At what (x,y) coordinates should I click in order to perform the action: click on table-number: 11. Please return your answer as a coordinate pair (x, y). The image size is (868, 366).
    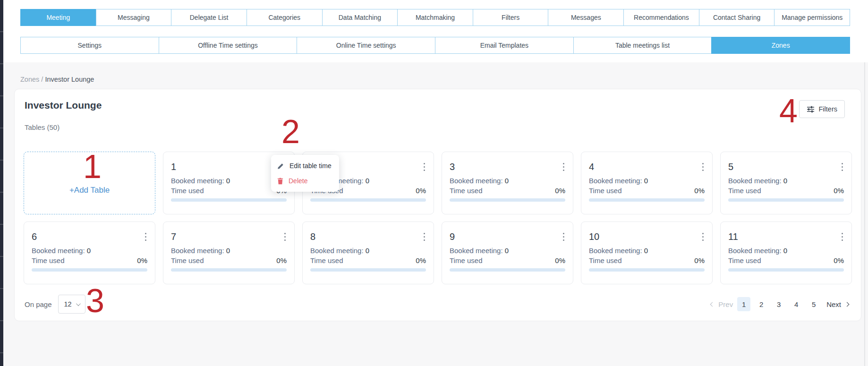
    Looking at the image, I should click on (786, 237).